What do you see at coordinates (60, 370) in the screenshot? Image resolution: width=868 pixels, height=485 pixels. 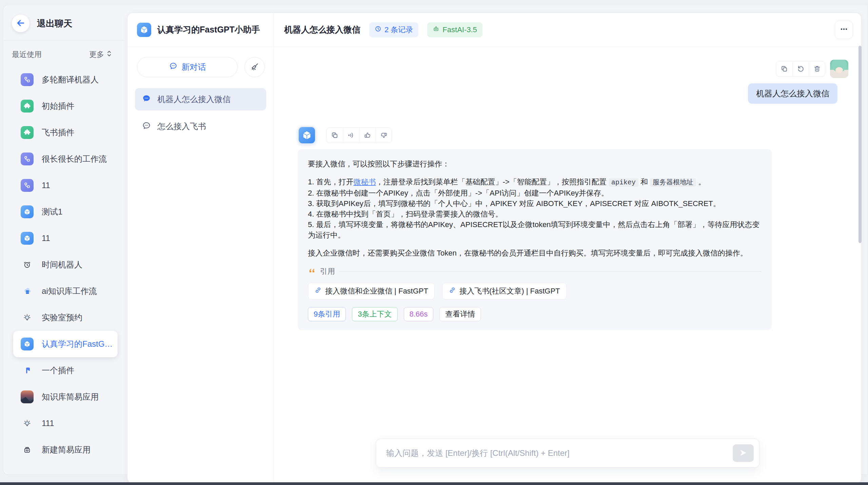 I see `sidebar-app-item: 一个插件` at bounding box center [60, 370].